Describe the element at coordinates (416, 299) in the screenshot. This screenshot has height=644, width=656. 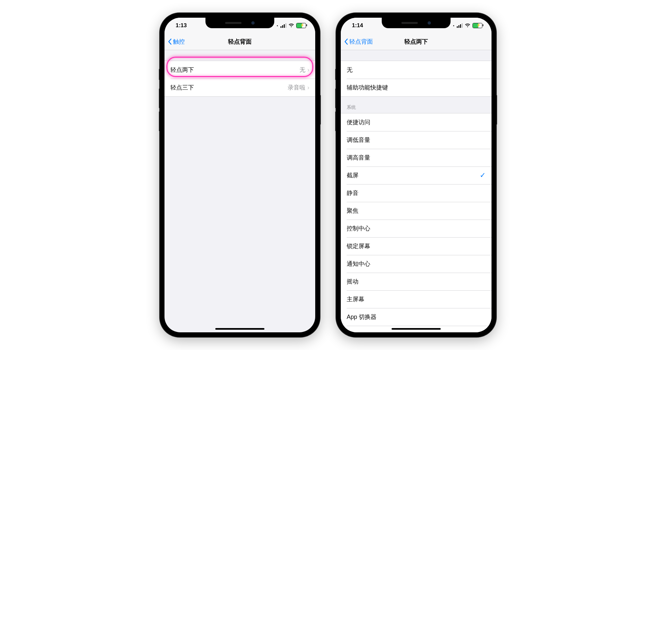
I see `row-label: 主屏幕` at that location.